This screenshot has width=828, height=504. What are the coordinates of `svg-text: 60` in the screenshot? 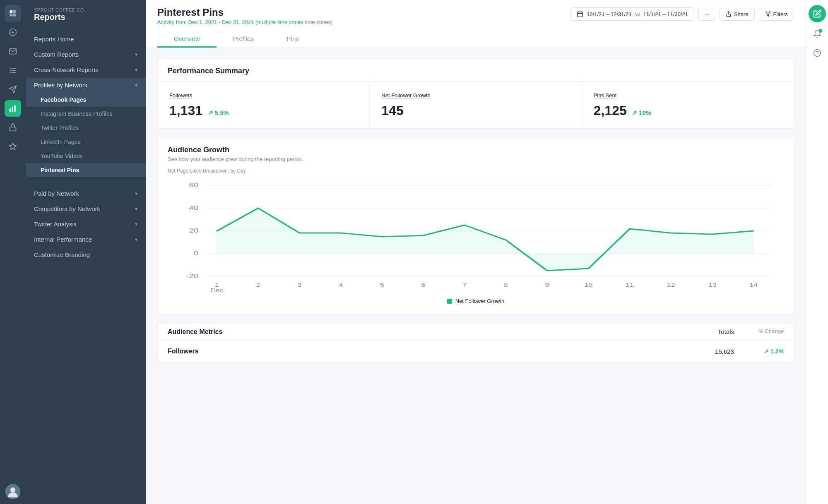 It's located at (194, 185).